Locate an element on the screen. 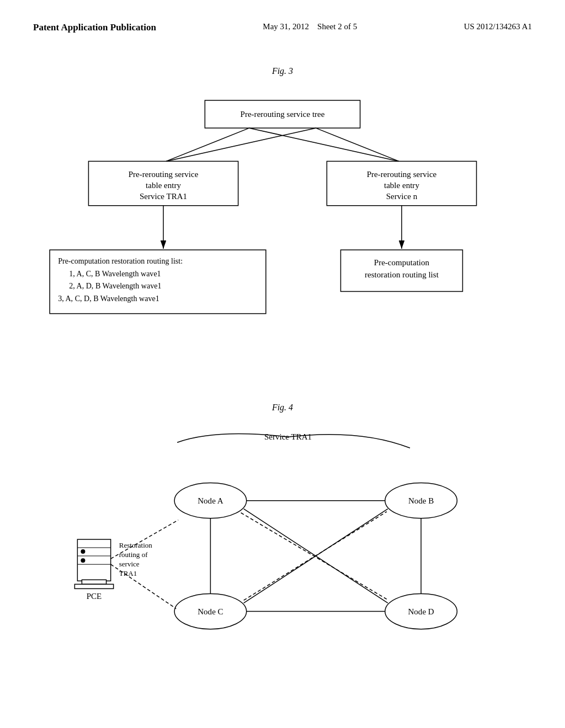  line-root-left is located at coordinates (207, 144).